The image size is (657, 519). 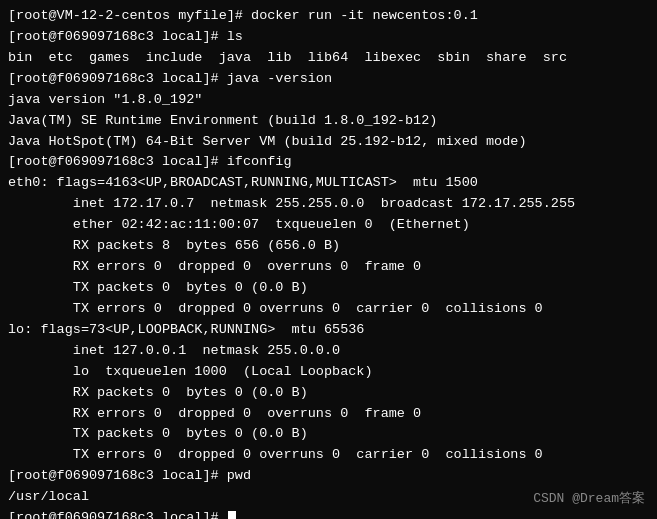 What do you see at coordinates (328, 162) in the screenshot?
I see `terminal-line: [root@f069097168c3 local]# ifconfig` at bounding box center [328, 162].